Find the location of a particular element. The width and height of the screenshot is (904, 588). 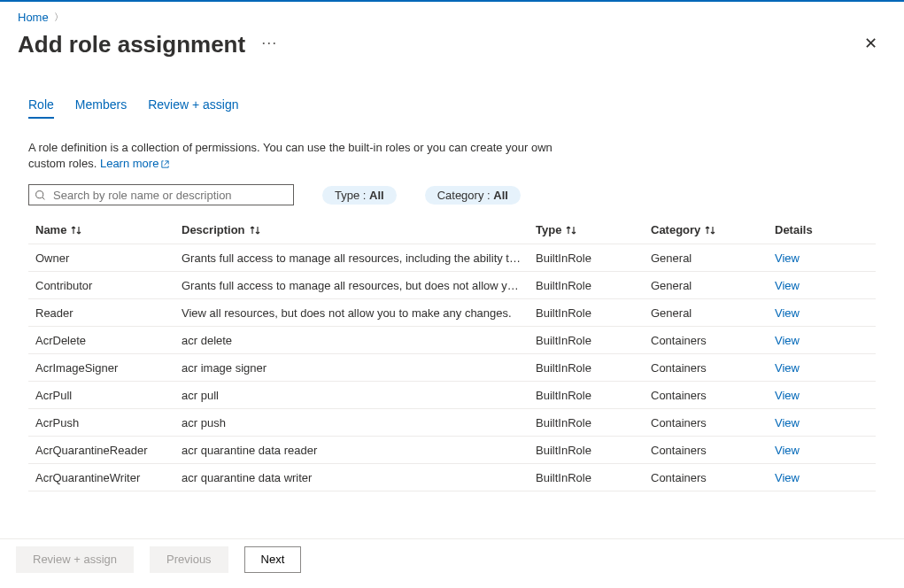

table-row: ReaderView all resources, but does not a… is located at coordinates (452, 313).